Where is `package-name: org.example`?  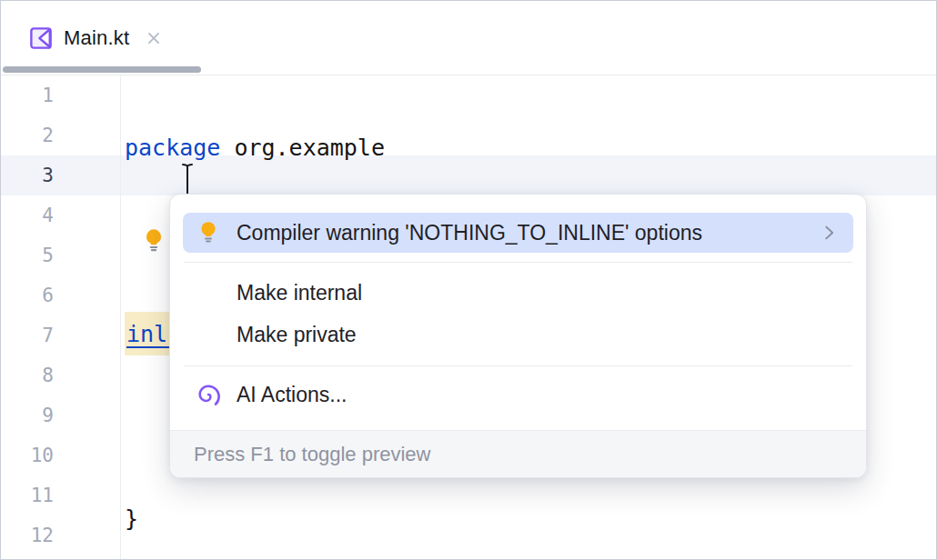
package-name: org.example is located at coordinates (302, 148).